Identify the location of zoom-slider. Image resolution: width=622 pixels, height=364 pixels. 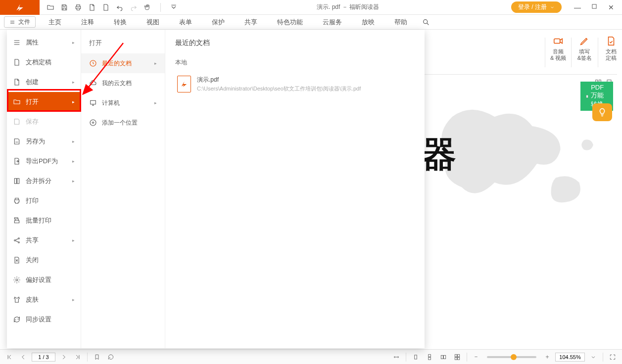
(512, 357).